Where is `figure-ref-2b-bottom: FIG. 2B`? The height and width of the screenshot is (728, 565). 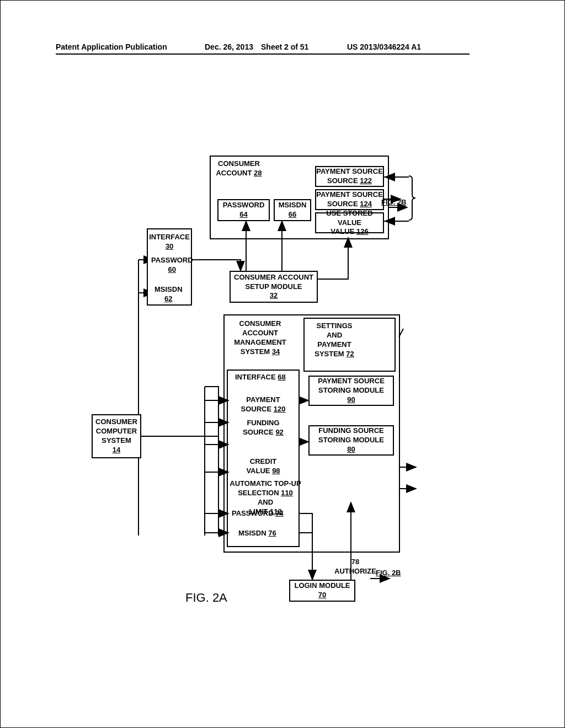 figure-ref-2b-bottom: FIG. 2B is located at coordinates (388, 572).